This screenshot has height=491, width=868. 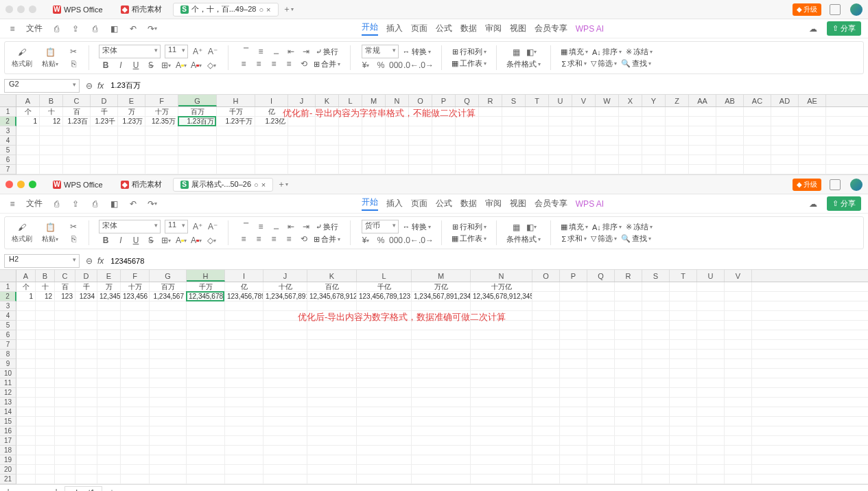 I want to click on cell-X3, so click(x=631, y=130).